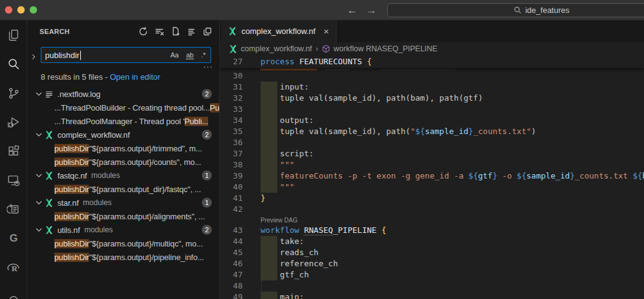 The width and height of the screenshot is (644, 299). Describe the element at coordinates (326, 31) in the screenshot. I see `tab-close-icon: ×` at that location.